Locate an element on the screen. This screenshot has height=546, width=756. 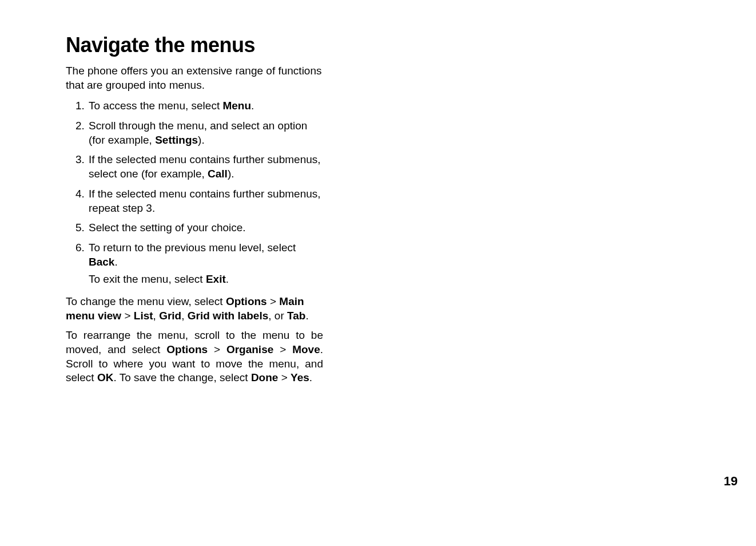
rearrange-paragraph: To rearrange the menu, scroll to the men… is located at coordinates (194, 357).